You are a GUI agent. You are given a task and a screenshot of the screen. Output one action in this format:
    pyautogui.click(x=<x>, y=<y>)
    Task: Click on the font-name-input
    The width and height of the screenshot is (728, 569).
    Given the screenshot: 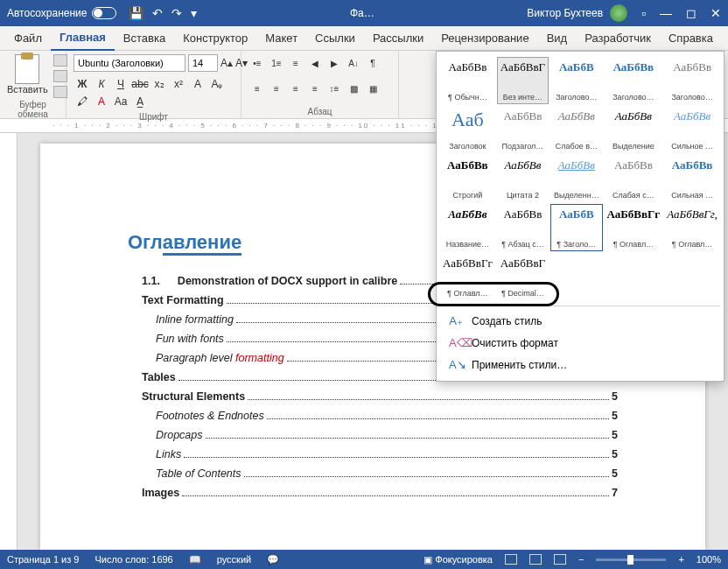 What is the action you would take?
    pyautogui.click(x=130, y=63)
    